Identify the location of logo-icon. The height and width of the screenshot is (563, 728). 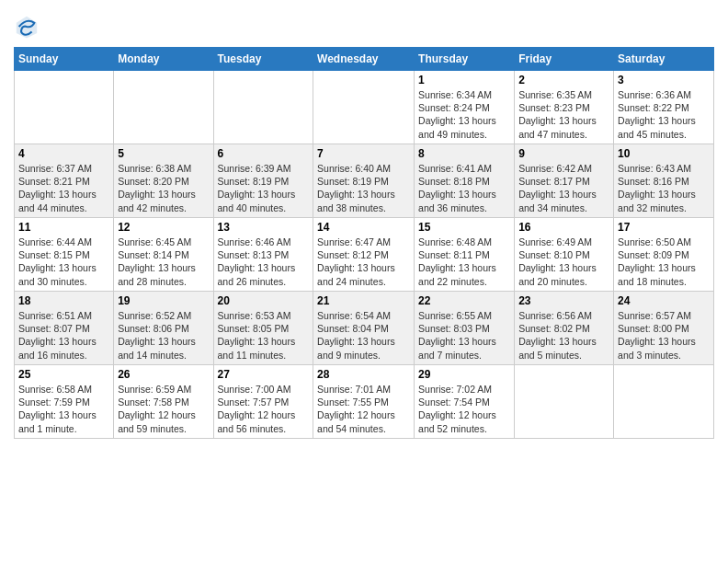
(27, 27).